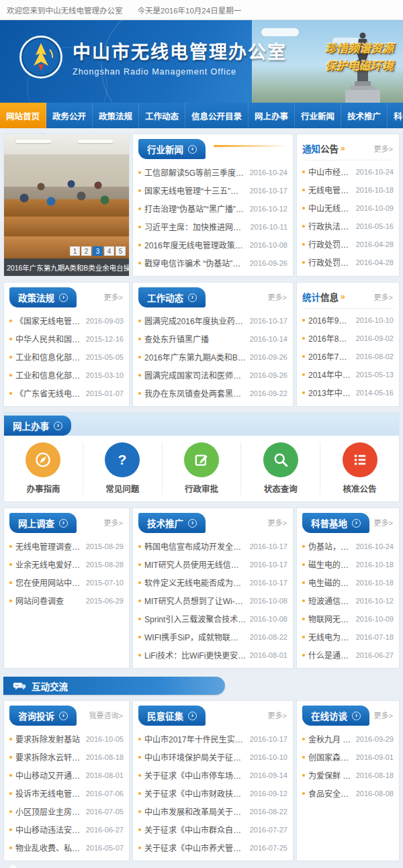  Describe the element at coordinates (122, 469) in the screenshot. I see `service-faq: ? 常见问题` at that location.